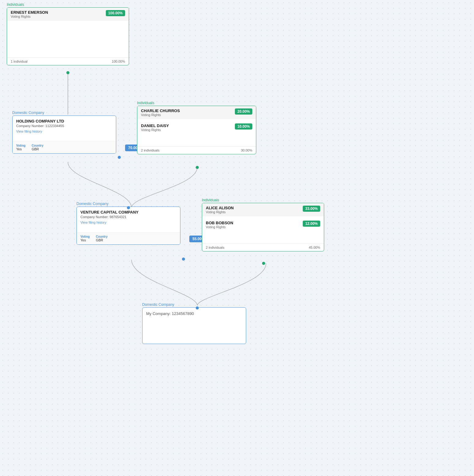 The height and width of the screenshot is (476, 474). Describe the element at coordinates (215, 247) in the screenshot. I see `alice-footer-count: 2 individuals` at that location.